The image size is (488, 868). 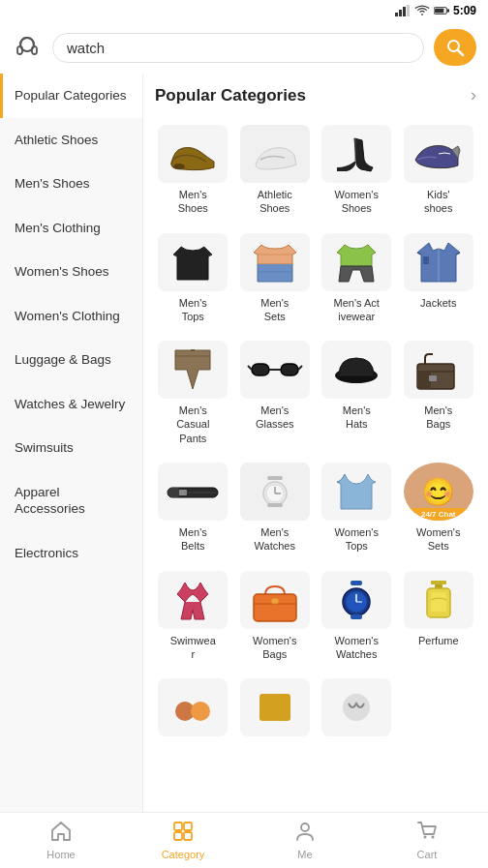 What do you see at coordinates (440, 279) in the screenshot?
I see `category-jackets: Jackets` at bounding box center [440, 279].